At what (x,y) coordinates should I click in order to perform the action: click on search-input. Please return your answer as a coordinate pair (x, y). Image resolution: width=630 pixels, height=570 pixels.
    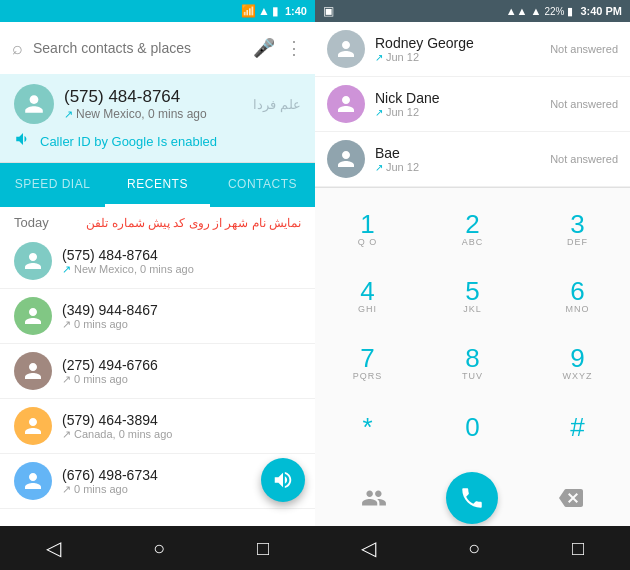
    Looking at the image, I should click on (138, 48).